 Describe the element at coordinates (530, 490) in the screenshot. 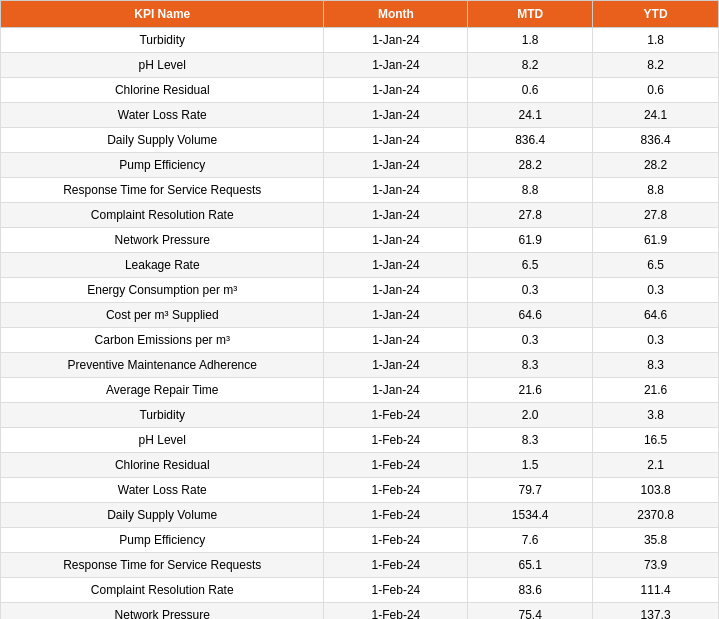

I see `cell-mtd: 79.7` at that location.